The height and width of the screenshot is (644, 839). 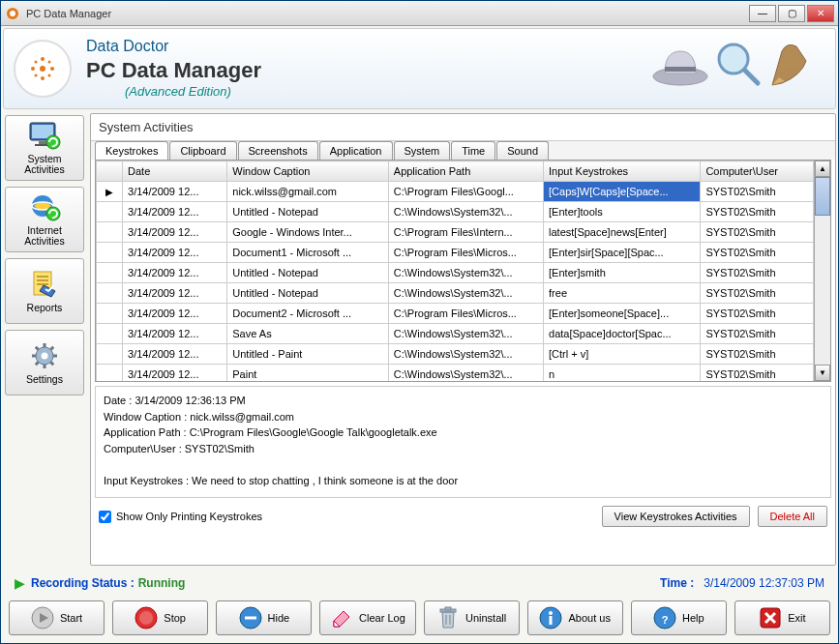 I want to click on scroll-thumb, so click(x=823, y=196).